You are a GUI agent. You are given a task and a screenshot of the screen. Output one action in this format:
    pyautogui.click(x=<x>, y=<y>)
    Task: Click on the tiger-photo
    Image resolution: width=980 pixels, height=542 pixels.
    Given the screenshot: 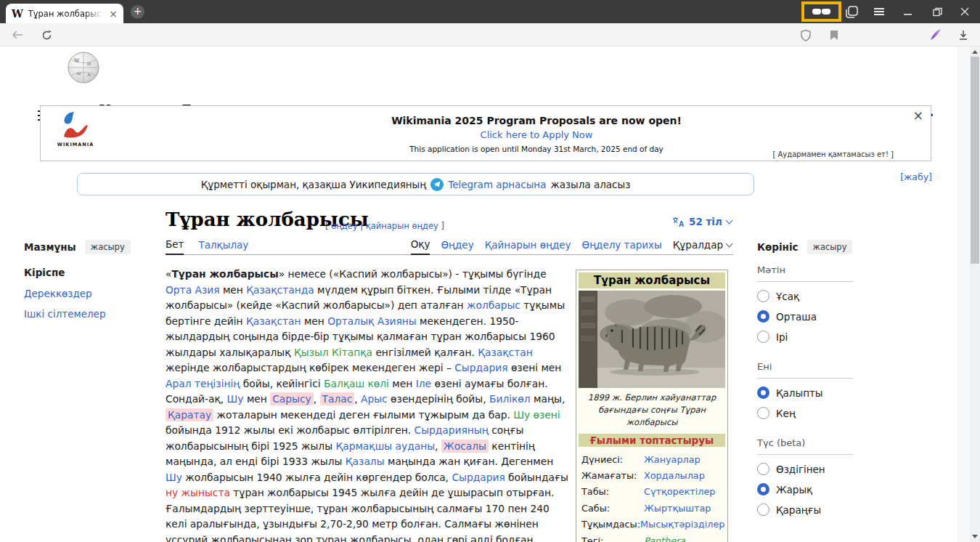 What is the action you would take?
    pyautogui.click(x=652, y=339)
    